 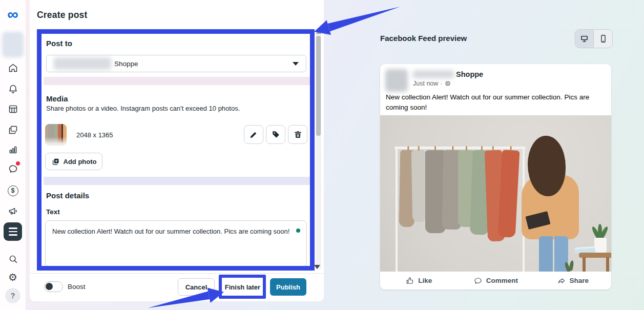 What do you see at coordinates (80, 162) in the screenshot?
I see `add-photo-label: Add photo` at bounding box center [80, 162].